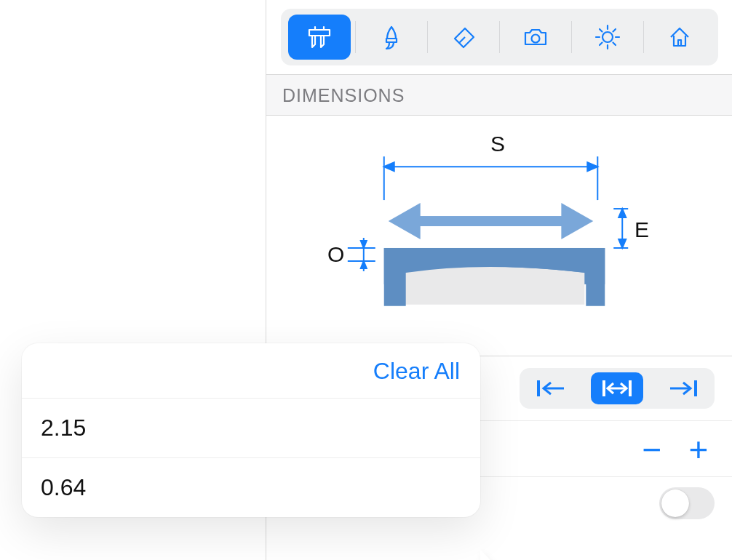 The width and height of the screenshot is (732, 560). Describe the element at coordinates (675, 503) in the screenshot. I see `toggle-knob` at that location.